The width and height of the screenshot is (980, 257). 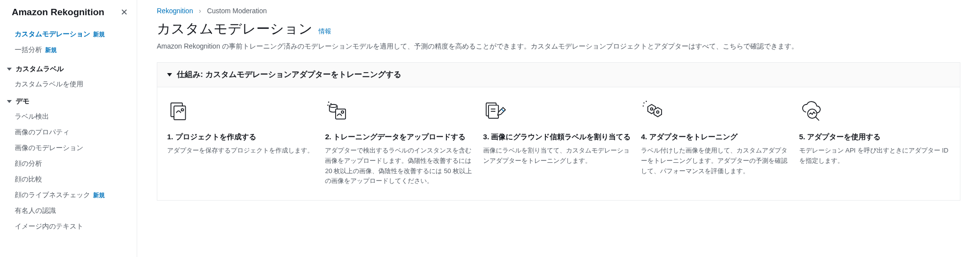 I want to click on step-desc: 画像にラベルを割り当てて、カスタムモデレーションアダプターをトレーニングします。, so click(x=559, y=156).